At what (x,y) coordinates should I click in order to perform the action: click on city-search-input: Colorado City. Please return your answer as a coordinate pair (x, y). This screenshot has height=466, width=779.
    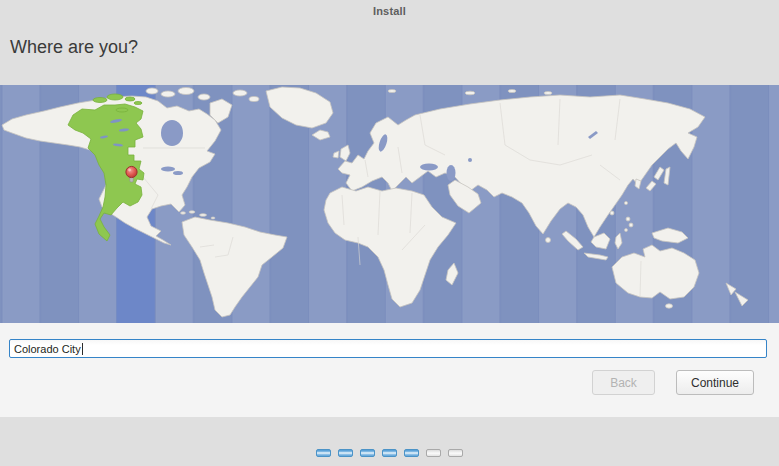
    Looking at the image, I should click on (388, 348).